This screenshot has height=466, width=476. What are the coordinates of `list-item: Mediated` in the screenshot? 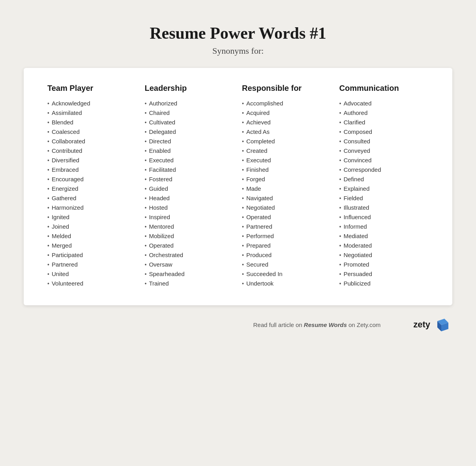 It's located at (384, 236).